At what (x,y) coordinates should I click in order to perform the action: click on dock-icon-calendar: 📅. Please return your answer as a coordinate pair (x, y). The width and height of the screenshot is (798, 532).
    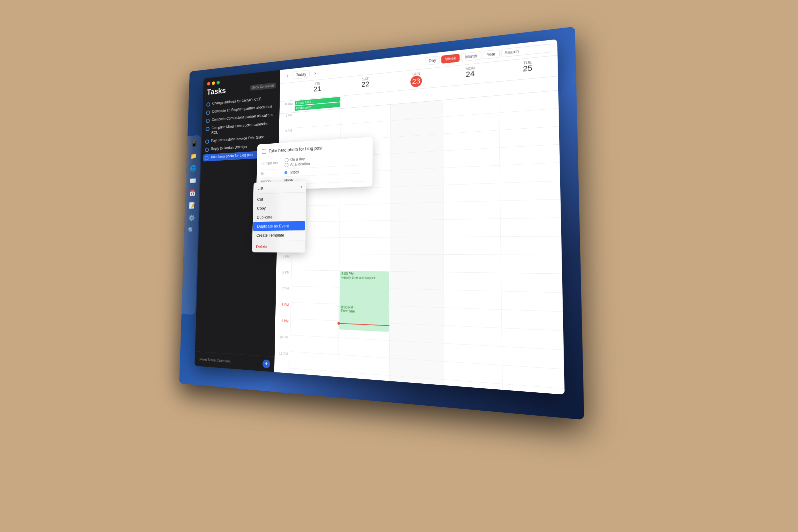
    Looking at the image, I should click on (192, 193).